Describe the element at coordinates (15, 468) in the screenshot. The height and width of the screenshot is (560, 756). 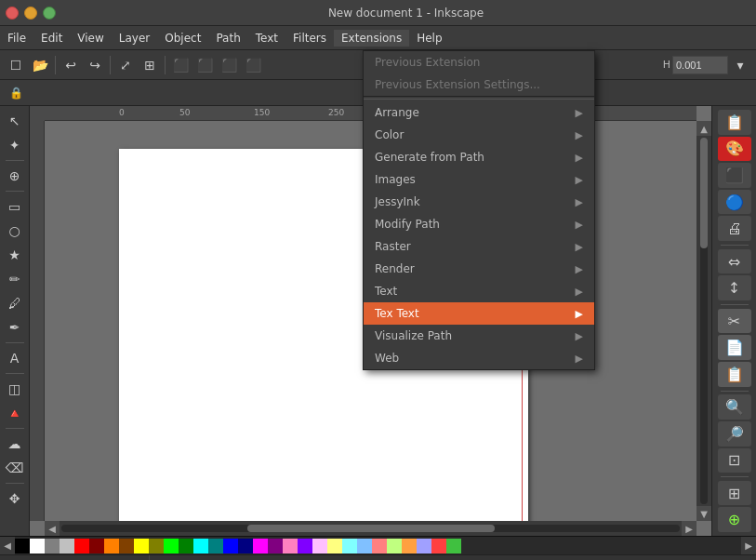
I see `eraser-tool: ⌫` at that location.